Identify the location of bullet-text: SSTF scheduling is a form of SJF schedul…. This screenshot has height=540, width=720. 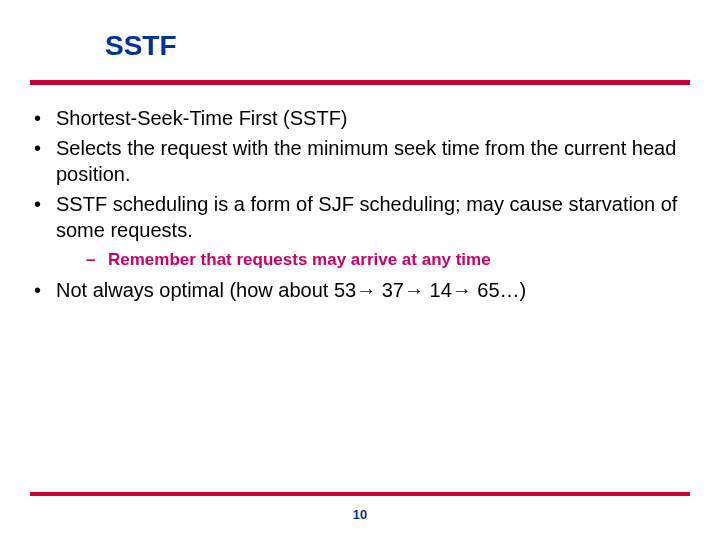
(366, 217).